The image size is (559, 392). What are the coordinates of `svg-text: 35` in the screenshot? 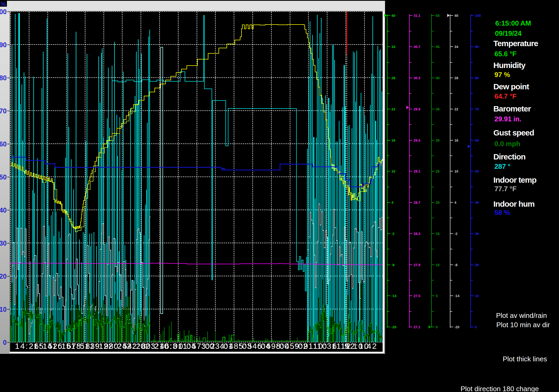 It's located at (438, 109).